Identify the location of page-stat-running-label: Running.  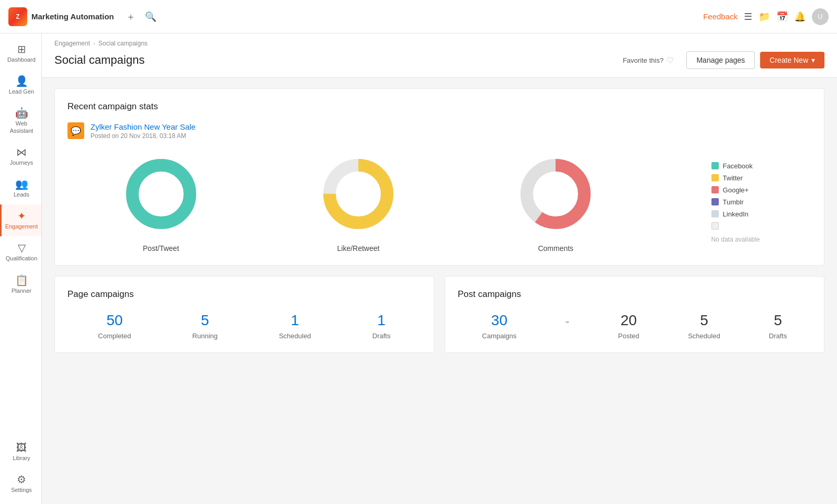
(205, 336).